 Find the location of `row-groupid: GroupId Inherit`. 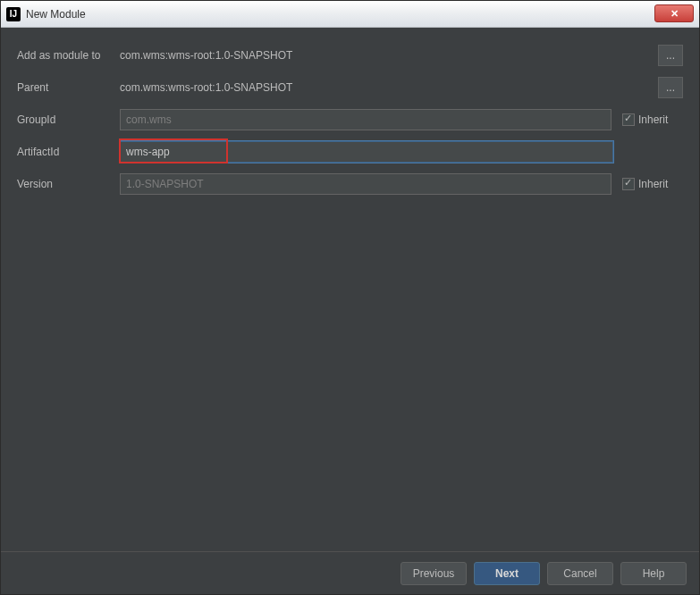

row-groupid: GroupId Inherit is located at coordinates (350, 120).